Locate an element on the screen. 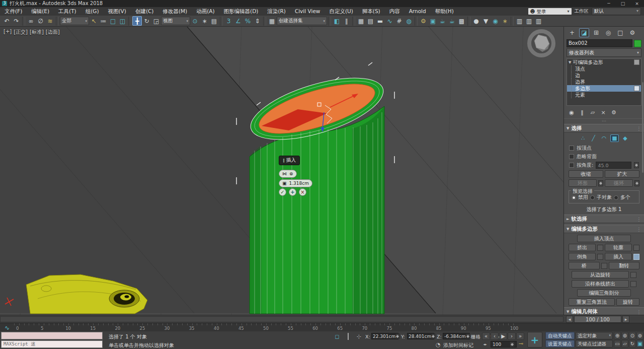 The width and height of the screenshot is (644, 349). selection-region-icon: □ is located at coordinates (113, 21).